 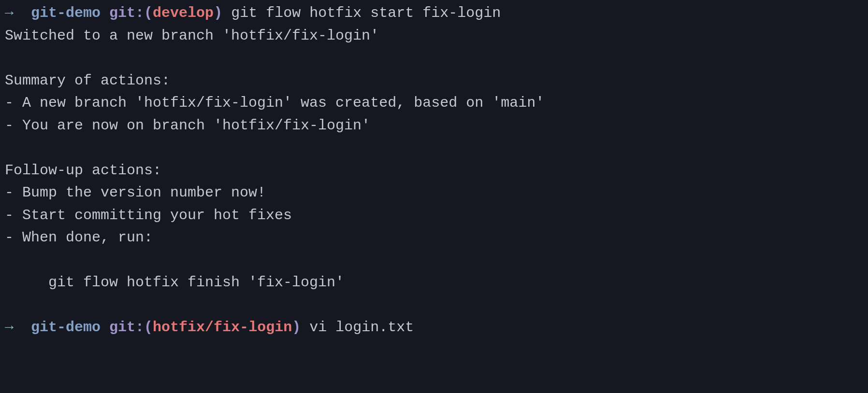 I want to click on command-text: git flow hotfix start fix-login, so click(x=366, y=13).